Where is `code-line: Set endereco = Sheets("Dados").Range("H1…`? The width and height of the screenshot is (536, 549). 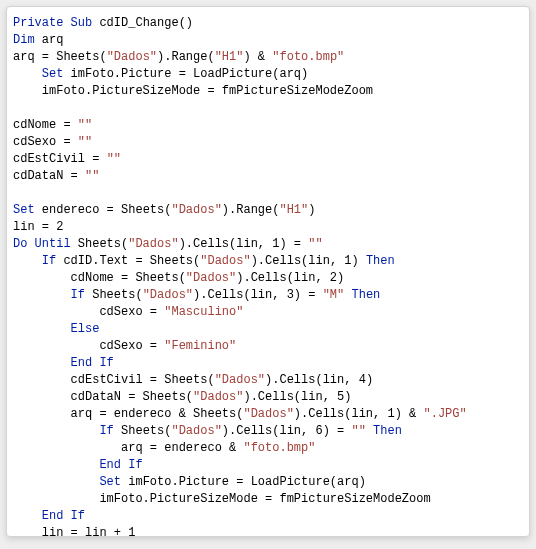
code-line: Set endereco = Sheets("Dados").Range("H1… is located at coordinates (268, 210).